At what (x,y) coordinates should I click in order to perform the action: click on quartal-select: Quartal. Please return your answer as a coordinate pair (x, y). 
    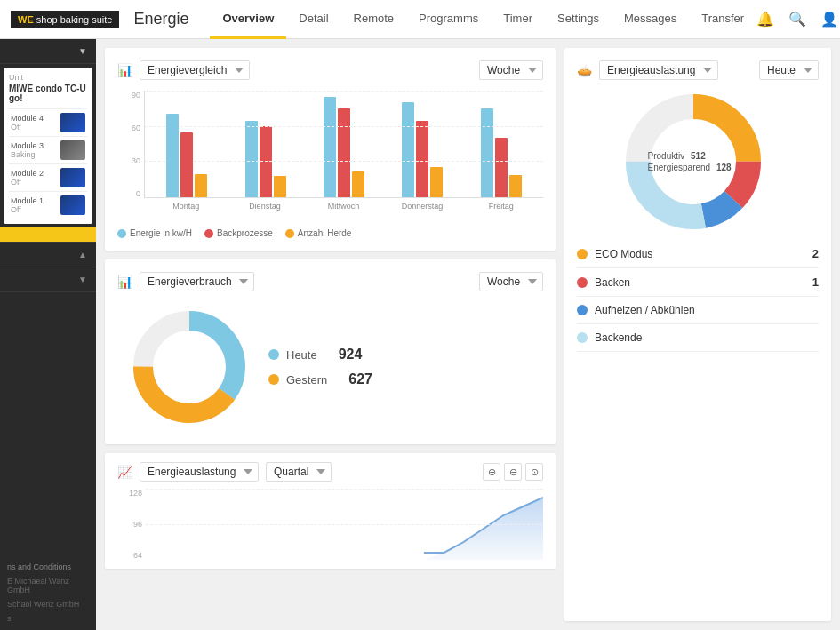
    Looking at the image, I should click on (299, 472).